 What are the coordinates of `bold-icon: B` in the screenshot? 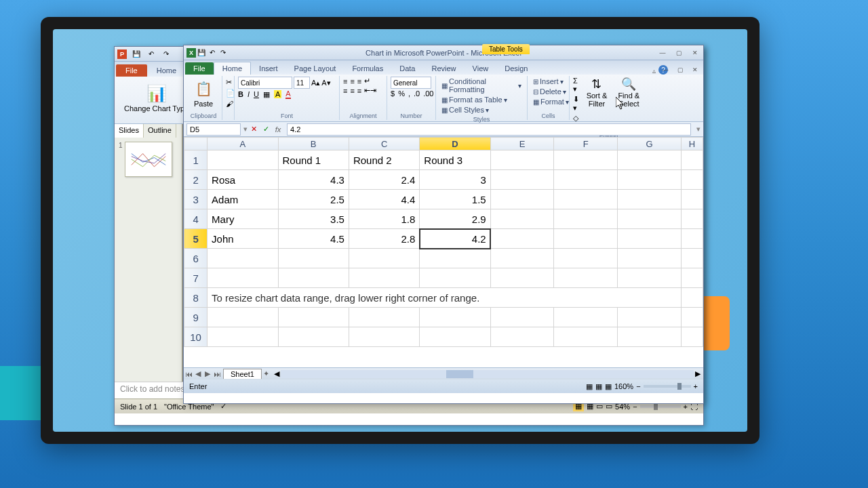 It's located at (241, 94).